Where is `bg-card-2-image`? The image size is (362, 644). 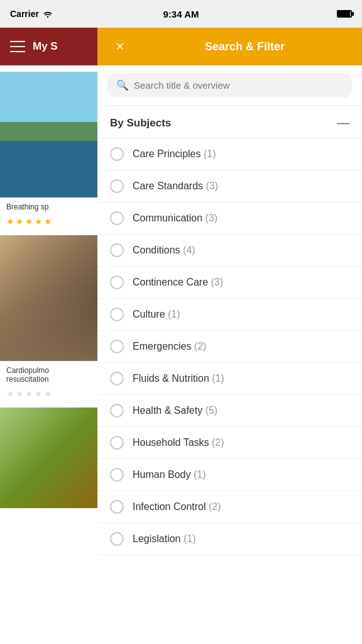
bg-card-2-image is located at coordinates (49, 298).